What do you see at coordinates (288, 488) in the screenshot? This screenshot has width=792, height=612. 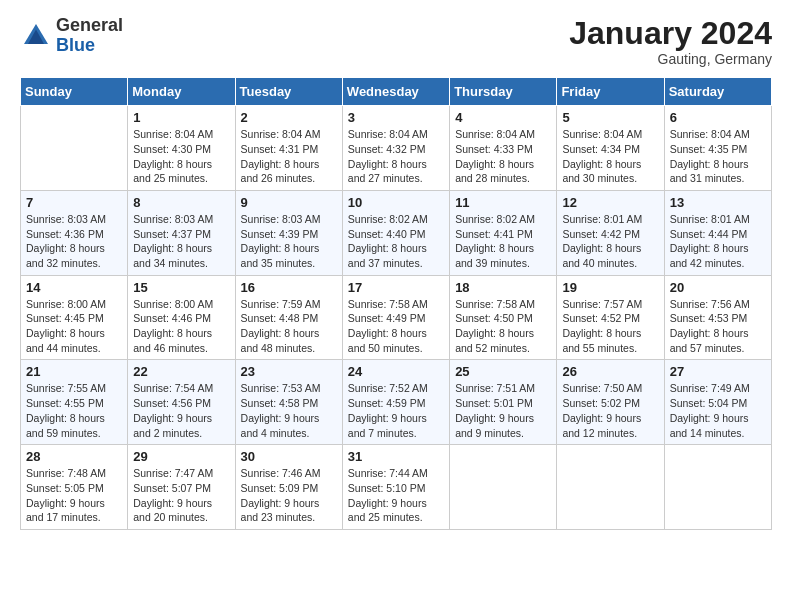 I see `calendar-cell: 30Sunrise: 7:46 AM Sunset: 5:09 PM Dayli…` at bounding box center [288, 488].